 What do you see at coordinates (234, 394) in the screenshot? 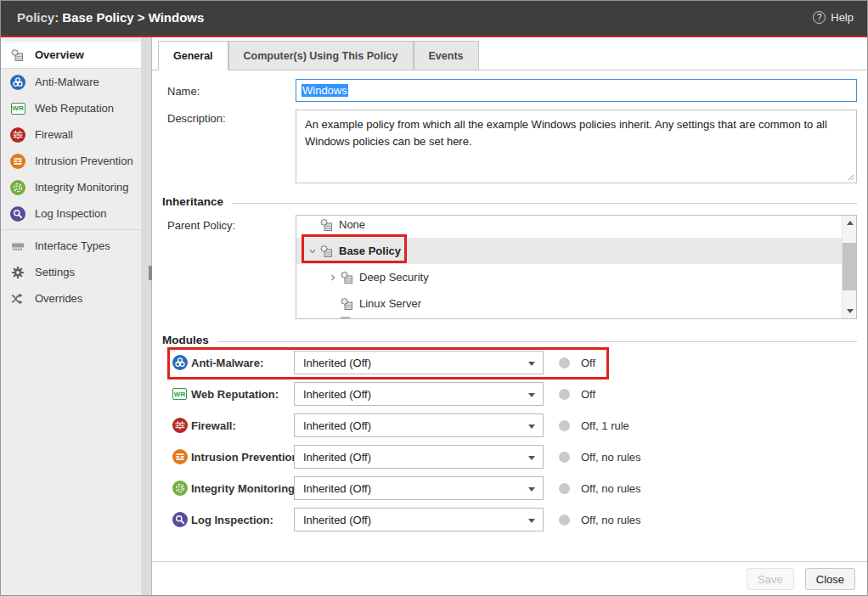
I see `module-label: Web Reputation:` at bounding box center [234, 394].